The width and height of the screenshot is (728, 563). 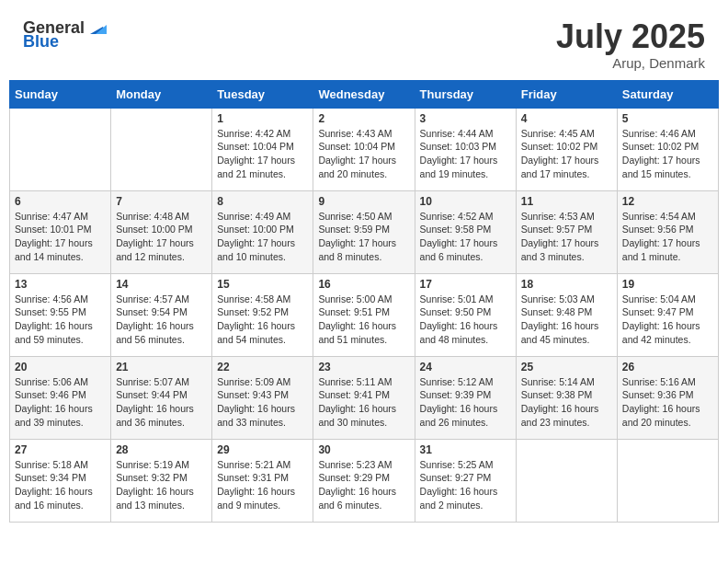 I want to click on day-info: Sunrise: 4:56 AM Sunset: 9:55 PM Dayligh…, so click(x=61, y=320).